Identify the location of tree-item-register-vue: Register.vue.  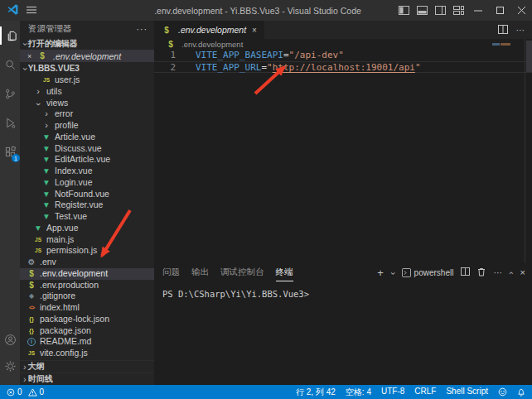
(87, 205).